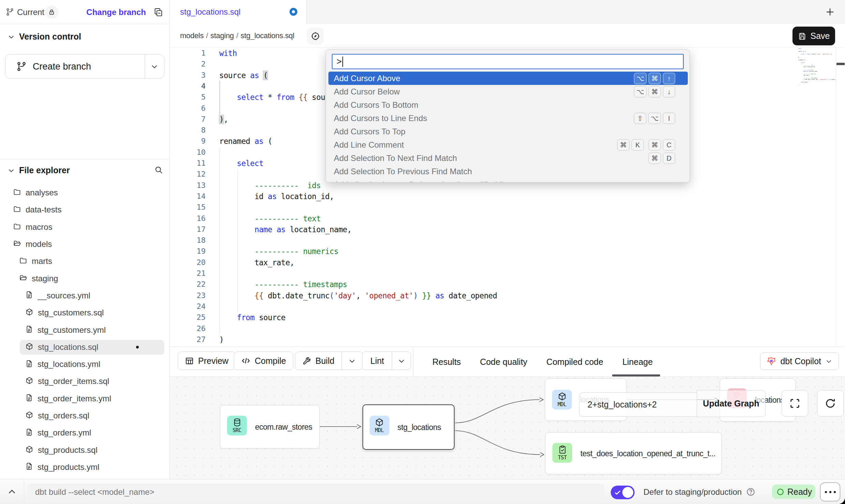  Describe the element at coordinates (814, 36) in the screenshot. I see `save-button: Save` at that location.